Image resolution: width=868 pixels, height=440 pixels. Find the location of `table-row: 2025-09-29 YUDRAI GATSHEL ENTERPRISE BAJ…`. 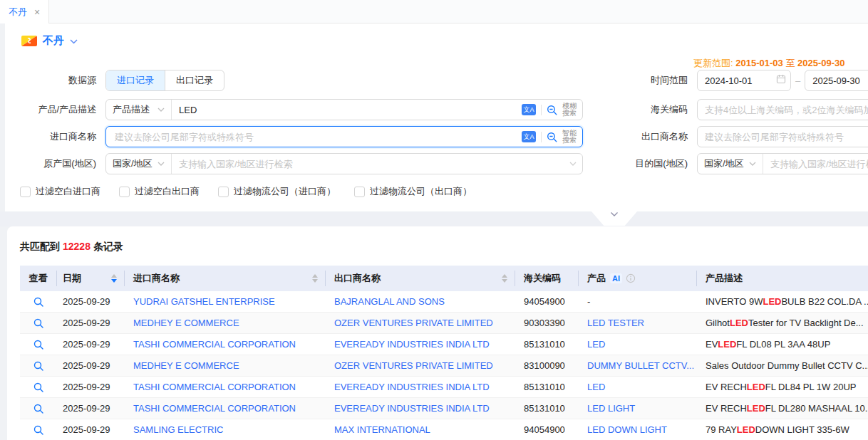

table-row: 2025-09-29 YUDRAI GATSHEL ENTERPRISE BAJ… is located at coordinates (444, 302).